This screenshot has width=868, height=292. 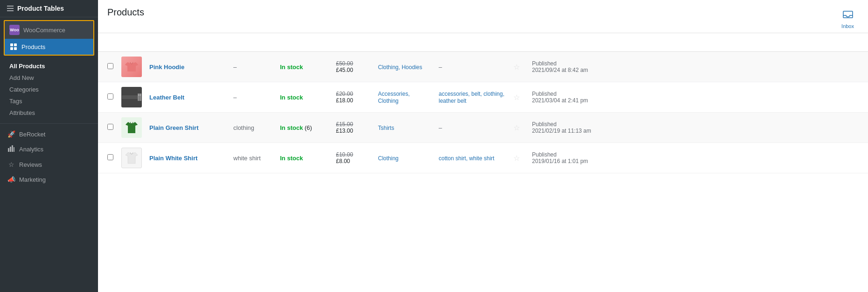 What do you see at coordinates (132, 158) in the screenshot?
I see `white-shirt-thumbnail` at bounding box center [132, 158].